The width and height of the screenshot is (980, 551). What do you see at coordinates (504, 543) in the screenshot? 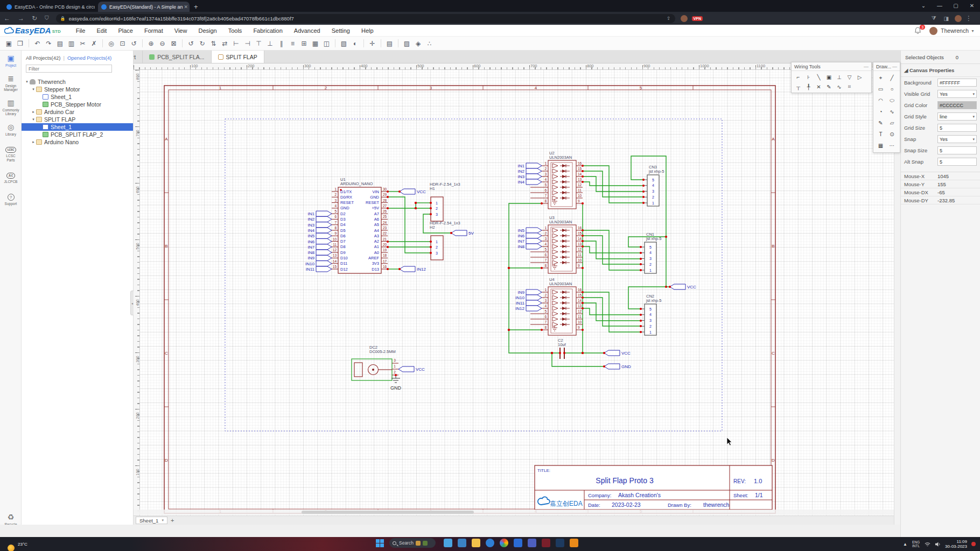
I see `taskbar-app-chrome` at bounding box center [504, 543].